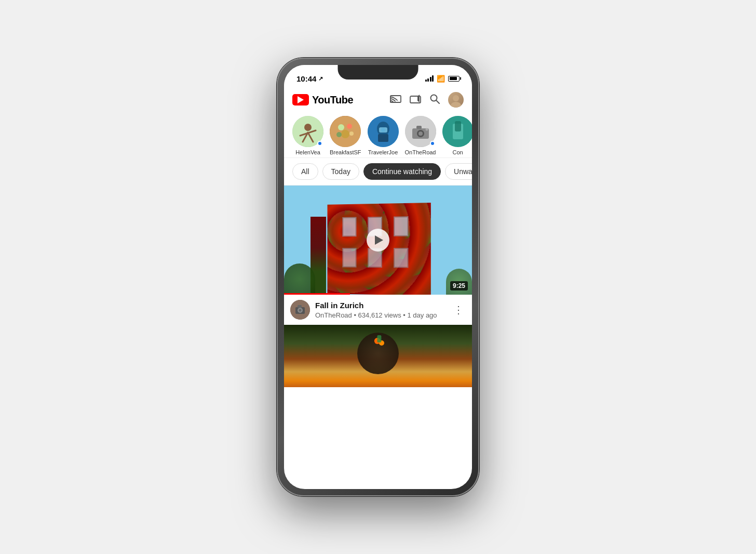 The height and width of the screenshot is (554, 756). I want to click on subscription-item: BreakfastSF, so click(346, 136).